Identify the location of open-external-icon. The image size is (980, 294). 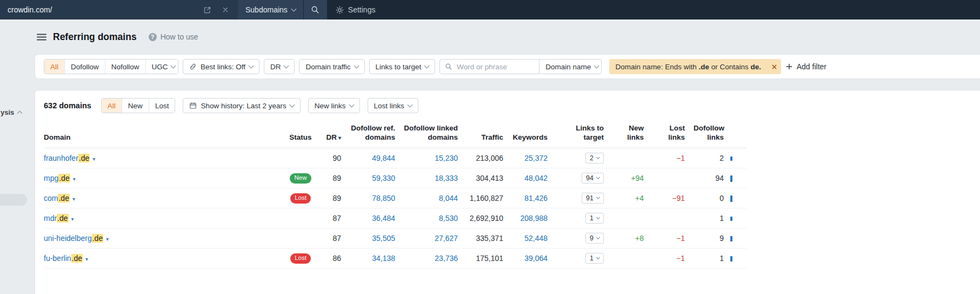
(207, 10).